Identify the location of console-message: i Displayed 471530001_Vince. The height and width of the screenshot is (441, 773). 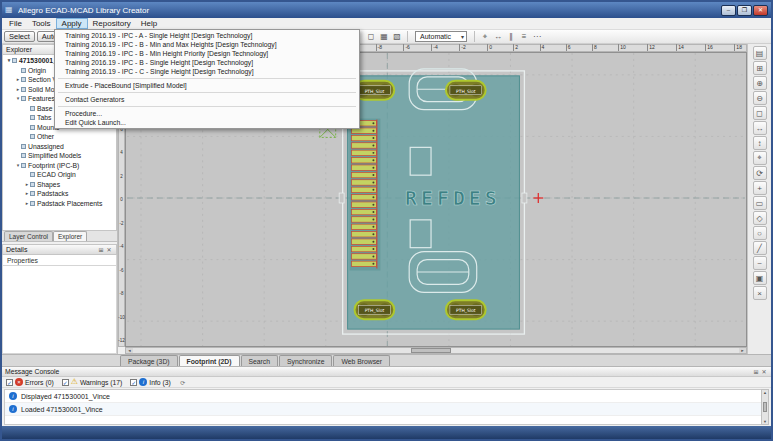
(383, 396).